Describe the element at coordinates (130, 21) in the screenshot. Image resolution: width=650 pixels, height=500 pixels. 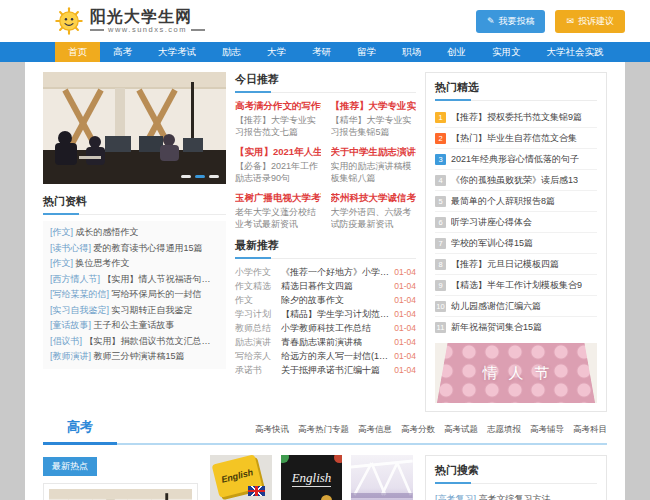
I see `site-logo: 阳光大学生网 www.sundxs.com` at that location.